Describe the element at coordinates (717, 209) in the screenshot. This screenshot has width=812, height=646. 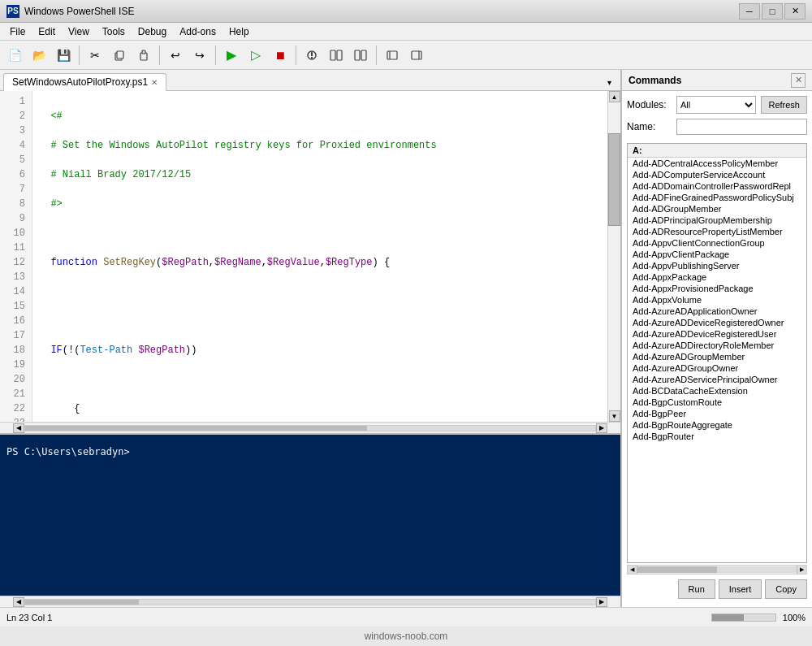
I see `list-item: Add-ADGroupMember` at that location.